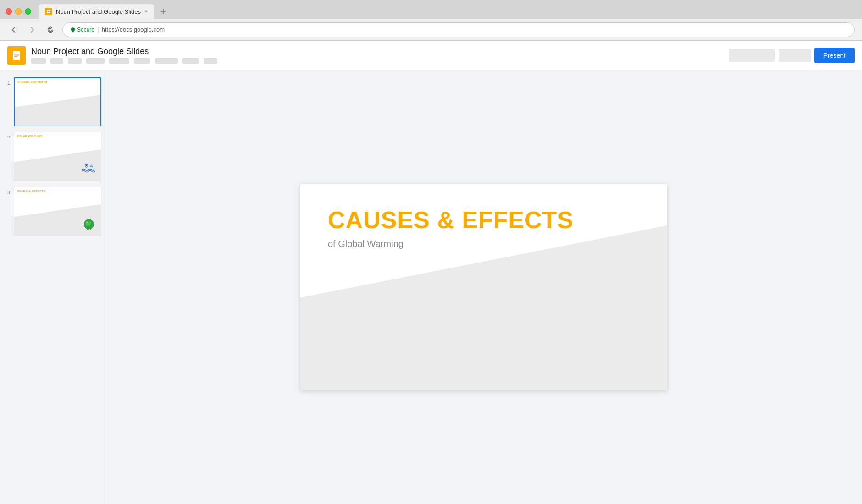  What do you see at coordinates (834, 55) in the screenshot?
I see `present-button: Present` at bounding box center [834, 55].